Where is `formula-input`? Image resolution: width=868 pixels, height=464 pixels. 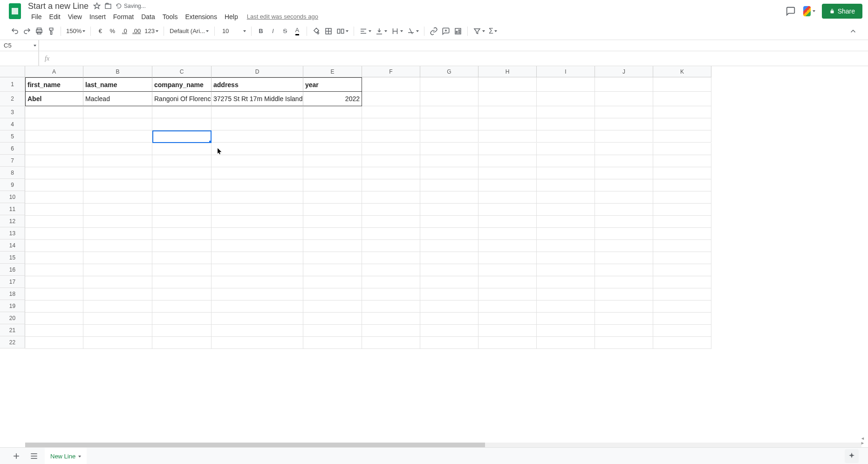 formula-input is located at coordinates (458, 59).